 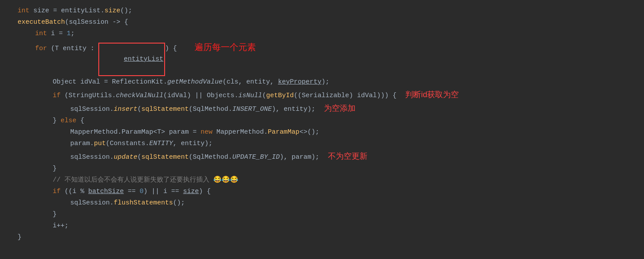 I want to click on code-line-17: i++;, so click(x=322, y=226).